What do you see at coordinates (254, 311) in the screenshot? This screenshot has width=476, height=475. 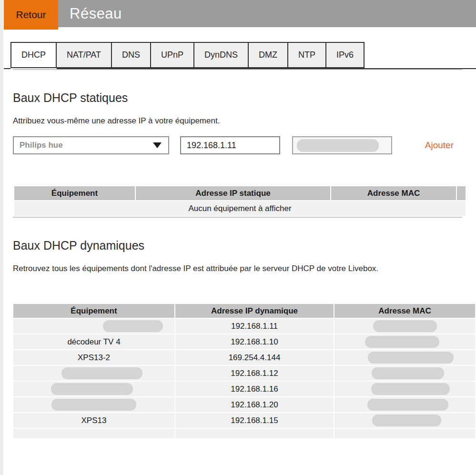 I see `column-header: Adresse IP dynamique` at bounding box center [254, 311].